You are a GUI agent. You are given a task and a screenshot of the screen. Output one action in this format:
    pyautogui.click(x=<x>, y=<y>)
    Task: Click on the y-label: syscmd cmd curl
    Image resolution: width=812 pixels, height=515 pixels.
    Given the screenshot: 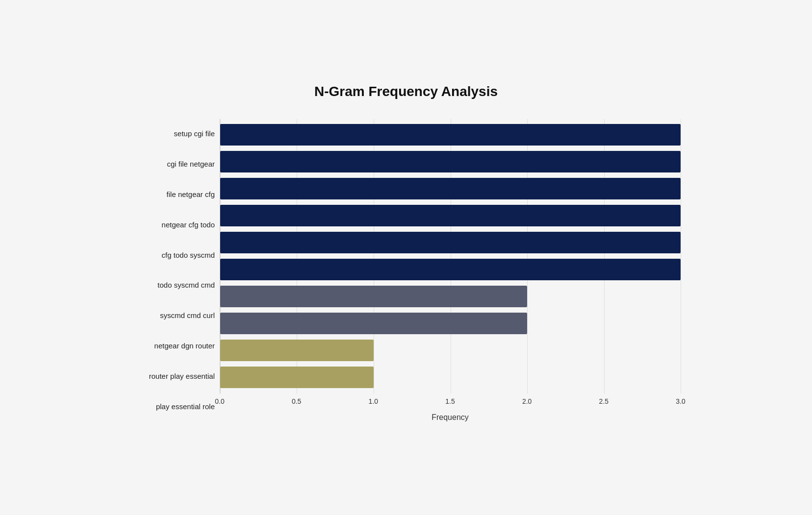 What is the action you would take?
    pyautogui.click(x=173, y=316)
    